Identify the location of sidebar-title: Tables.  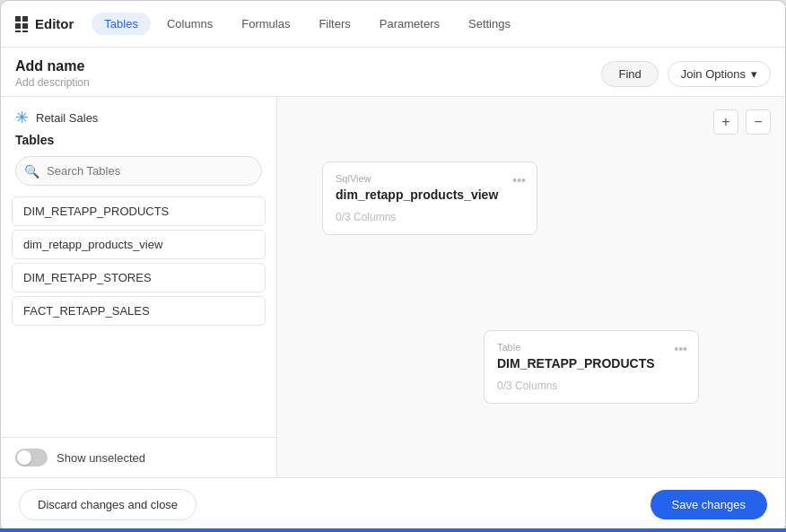
(138, 144).